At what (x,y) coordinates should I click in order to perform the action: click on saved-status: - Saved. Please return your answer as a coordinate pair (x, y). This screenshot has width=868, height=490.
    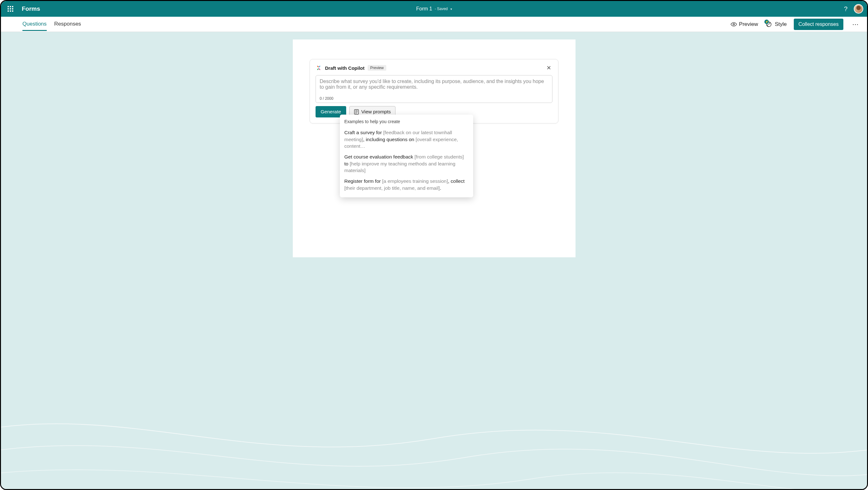
    Looking at the image, I should click on (441, 9).